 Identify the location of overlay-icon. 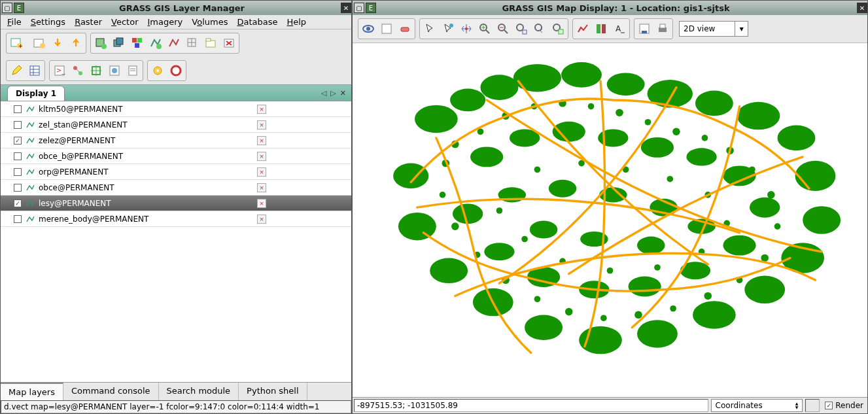
(601, 29).